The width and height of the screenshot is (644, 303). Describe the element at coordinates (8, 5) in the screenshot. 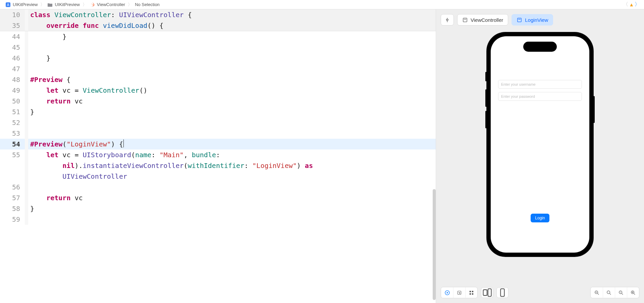

I see `svg-text: A` at that location.